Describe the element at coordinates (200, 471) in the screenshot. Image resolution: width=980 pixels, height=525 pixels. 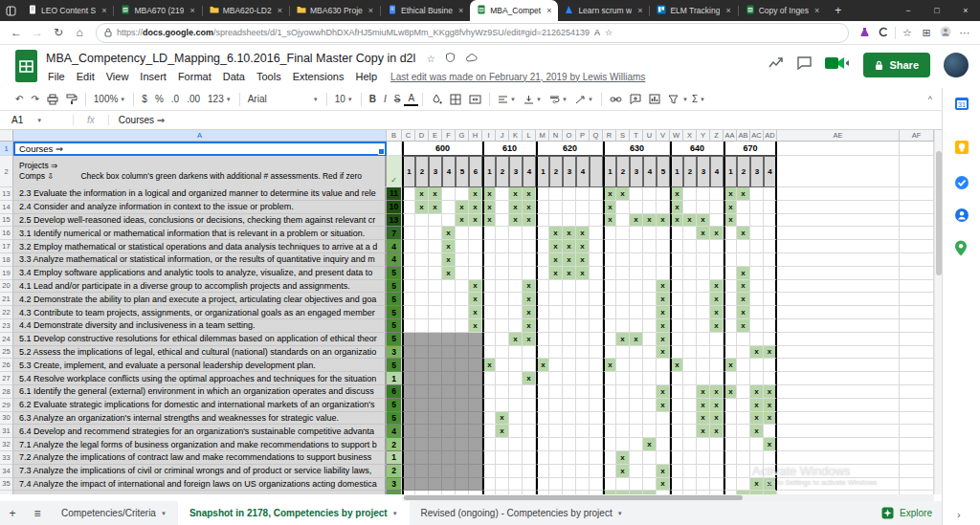
I see `competency-label-cell: 7.3 Analyze the implications of civil or…` at that location.